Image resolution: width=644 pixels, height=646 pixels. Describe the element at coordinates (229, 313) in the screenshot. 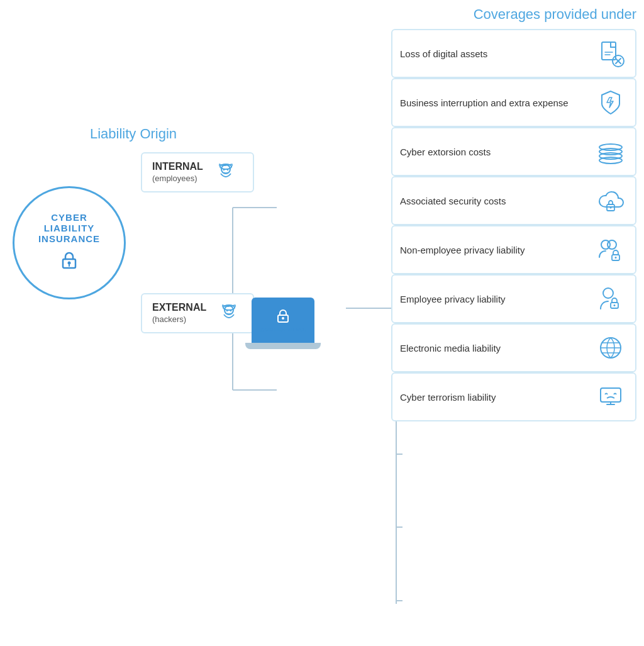

I see `hacker-icon-external` at that location.